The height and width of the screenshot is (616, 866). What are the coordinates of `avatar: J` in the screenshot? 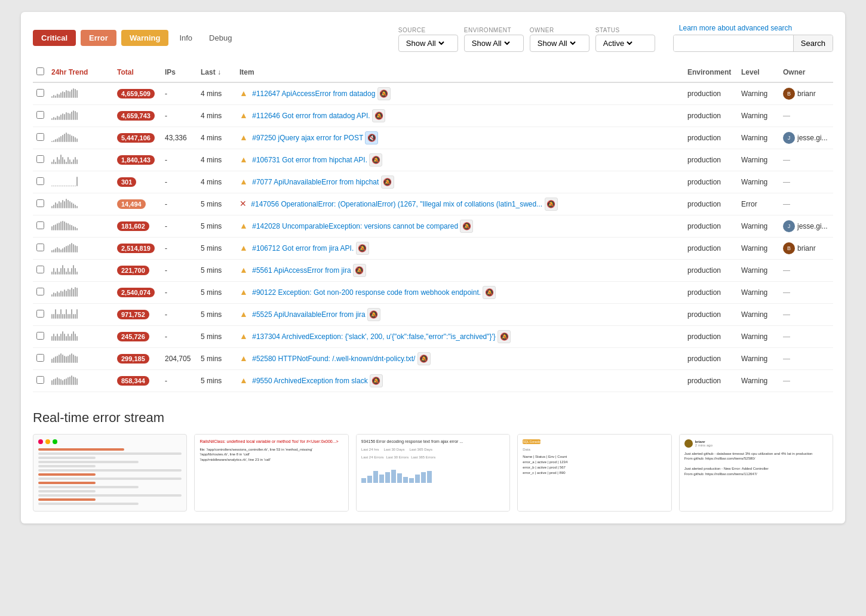 It's located at (789, 226).